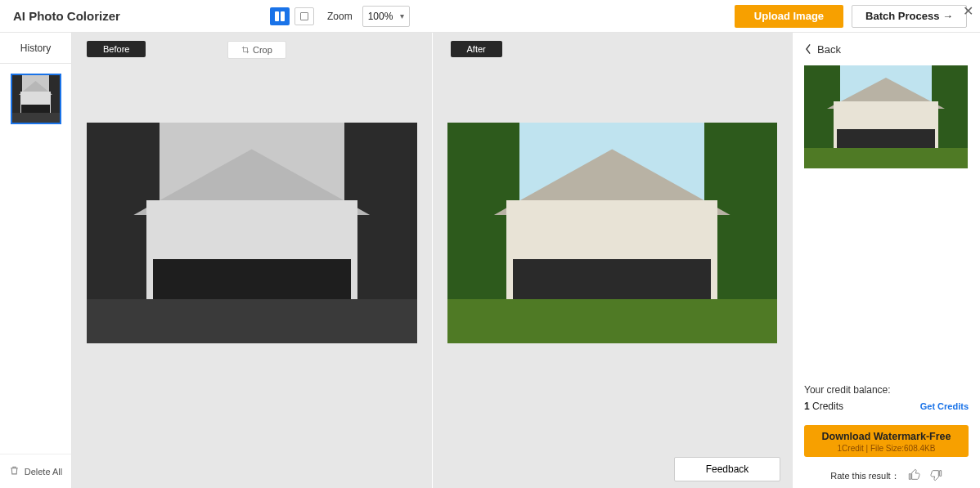 This screenshot has height=488, width=980. Describe the element at coordinates (887, 448) in the screenshot. I see `download-sub-label: 1Credit | File Size:608.4KB` at that location.